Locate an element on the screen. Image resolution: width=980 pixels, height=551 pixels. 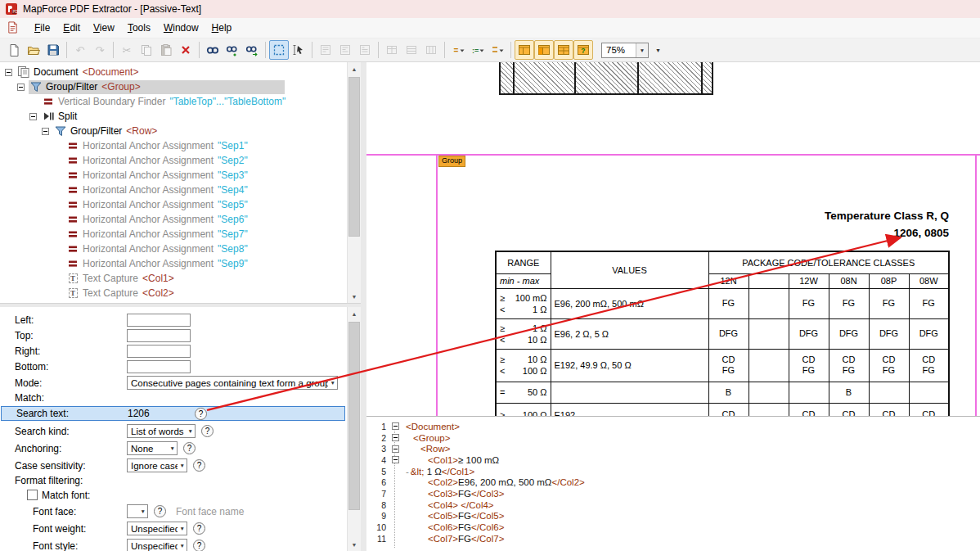
values-cell: E192, 49.9 Ω, 50 Ω is located at coordinates (630, 365).